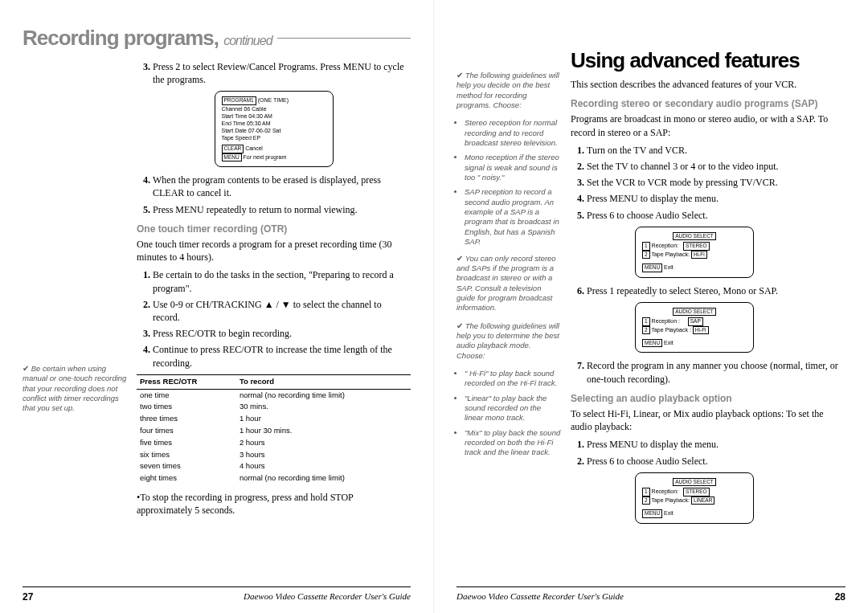  I want to click on playback-steps: Press MENU to display the menu. Press 6 …, so click(708, 452).